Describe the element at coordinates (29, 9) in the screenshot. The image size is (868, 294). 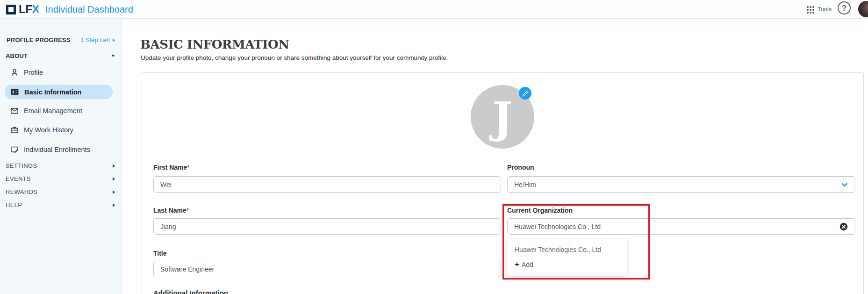
I see `lfx-logo: LFX` at that location.